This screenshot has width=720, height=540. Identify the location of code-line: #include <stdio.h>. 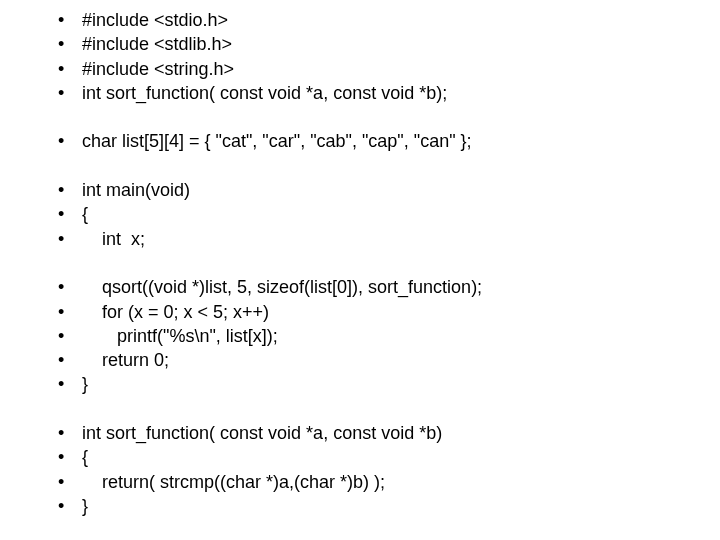
(385, 20).